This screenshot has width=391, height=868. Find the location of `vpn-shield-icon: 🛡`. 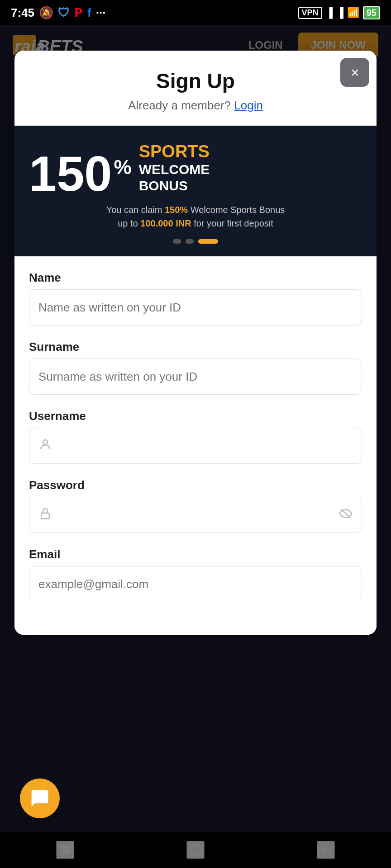

vpn-shield-icon: 🛡 is located at coordinates (64, 13).